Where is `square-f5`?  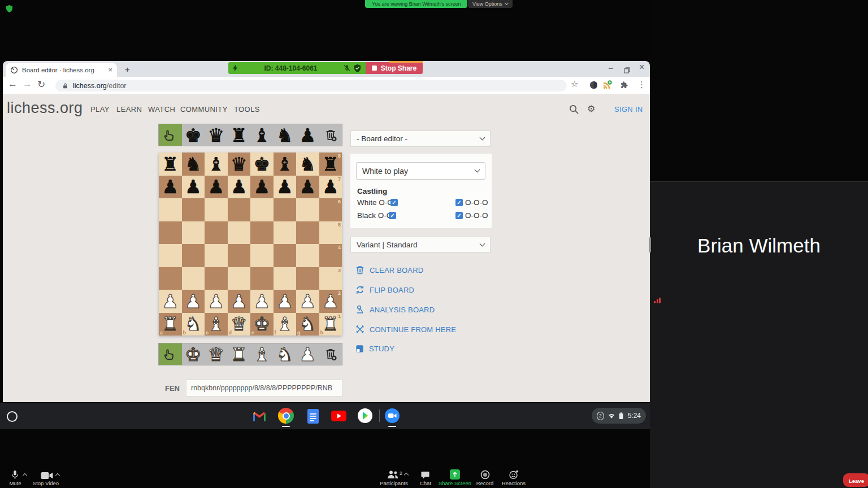
square-f5 is located at coordinates (285, 233).